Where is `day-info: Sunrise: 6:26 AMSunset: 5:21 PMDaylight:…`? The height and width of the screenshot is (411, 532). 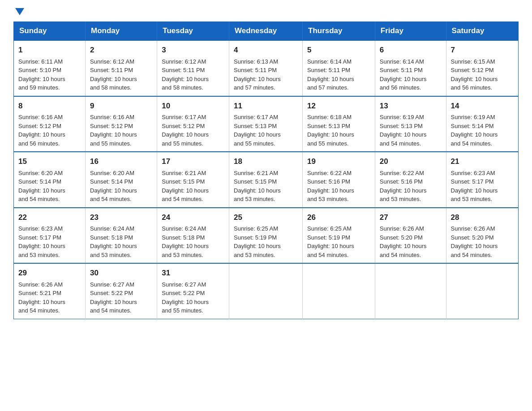
day-info: Sunrise: 6:26 AMSunset: 5:21 PMDaylight:… is located at coordinates (42, 298).